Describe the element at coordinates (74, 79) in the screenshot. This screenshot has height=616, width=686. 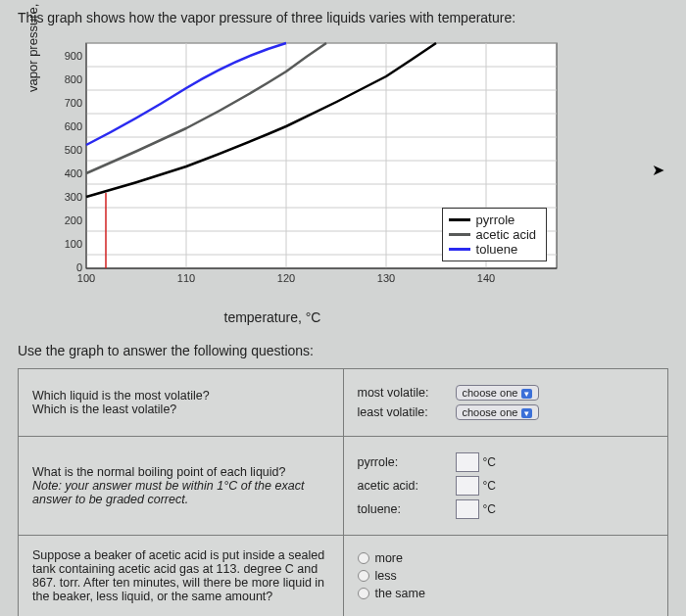
I see `svg-text: 800` at that location.